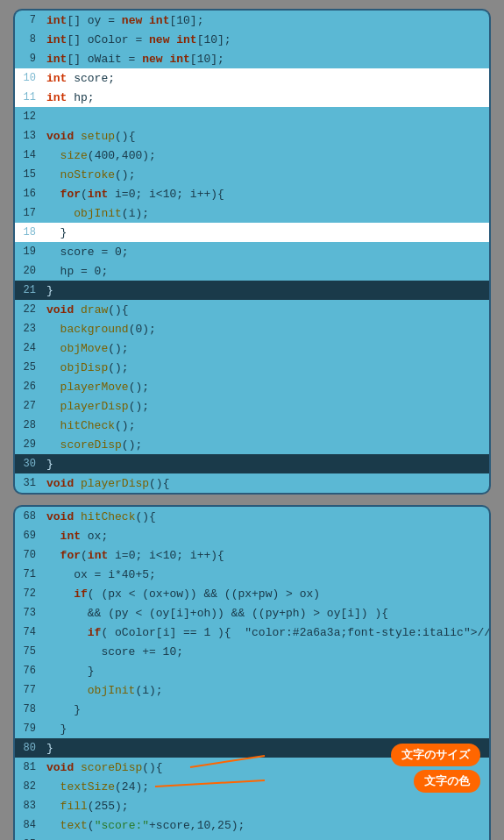 The image size is (504, 840). What do you see at coordinates (252, 271) in the screenshot?
I see `code-line: 20 hp = 0;` at bounding box center [252, 271].